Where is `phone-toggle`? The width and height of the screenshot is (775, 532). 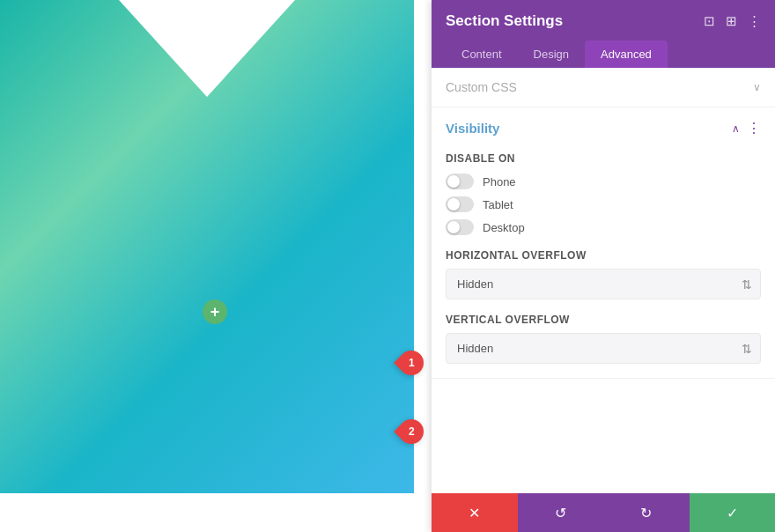 phone-toggle is located at coordinates (460, 181).